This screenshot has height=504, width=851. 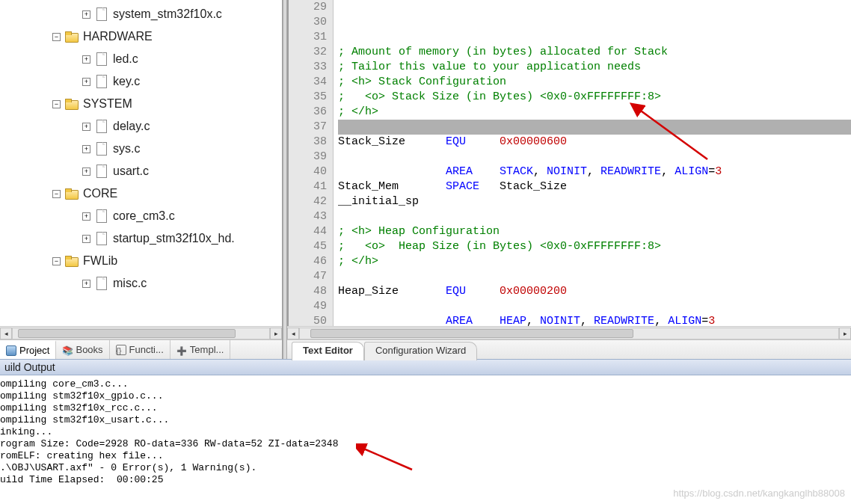 What do you see at coordinates (426, 384) in the screenshot?
I see `build-output-line: ompiling core_cm3.c...` at bounding box center [426, 384].